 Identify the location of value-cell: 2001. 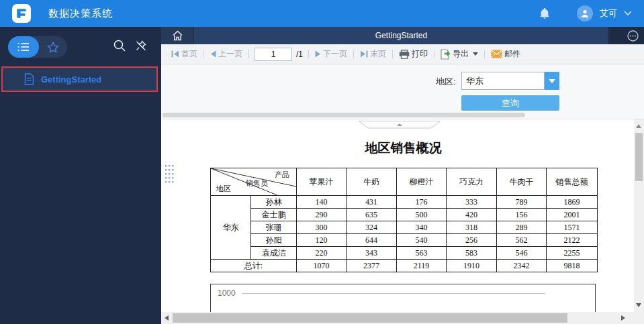
(572, 215).